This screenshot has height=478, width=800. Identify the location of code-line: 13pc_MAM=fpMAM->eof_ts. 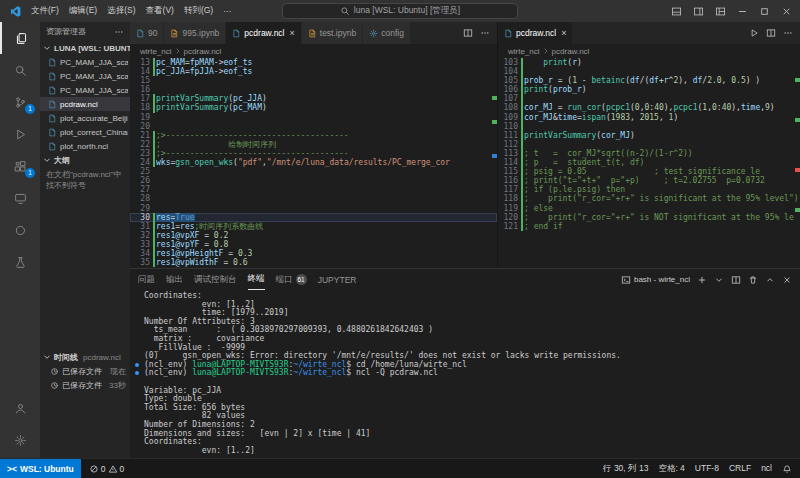
(314, 62).